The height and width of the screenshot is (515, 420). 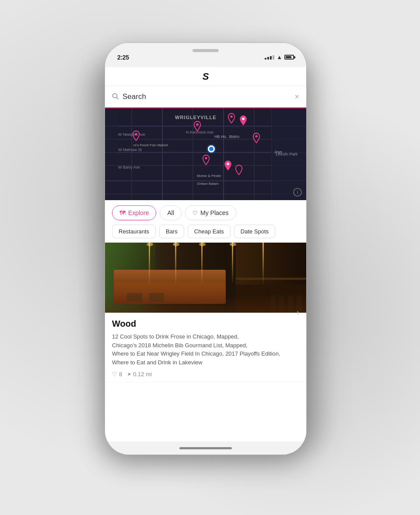 I want to click on poi-label-6: m's Fresh Fish Market, so click(x=150, y=145).